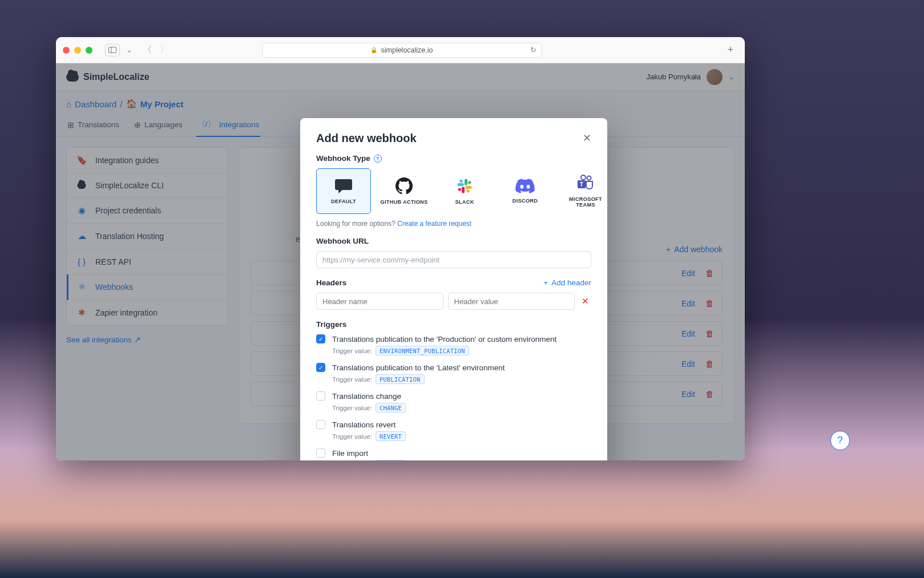  Describe the element at coordinates (350, 453) in the screenshot. I see `trigger-name: File import` at that location.